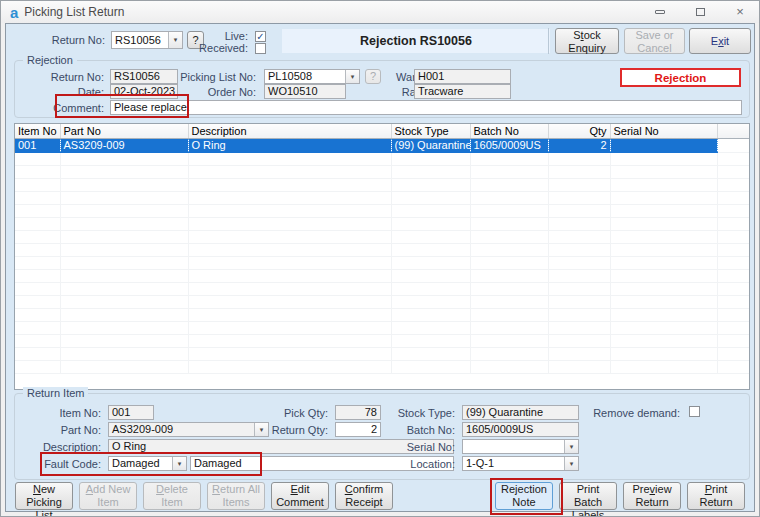 The image size is (760, 517). What do you see at coordinates (91, 92) in the screenshot?
I see `date-label: Date:` at bounding box center [91, 92].